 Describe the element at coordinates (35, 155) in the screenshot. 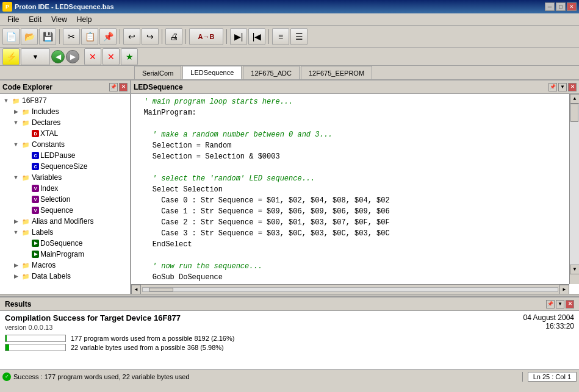

I see `icon-ledpause: C` at that location.